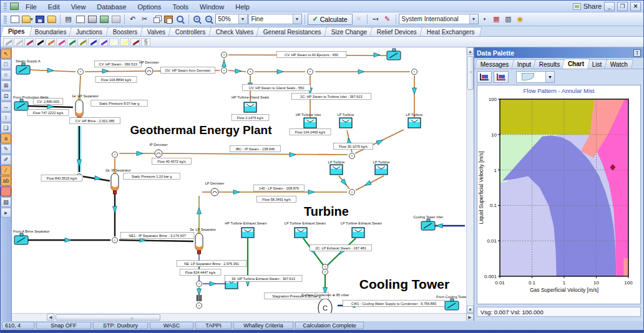 Image resolution: width=644 pixels, height=333 pixels. I want to click on zoom-window-tool: ⊞, so click(6, 85).